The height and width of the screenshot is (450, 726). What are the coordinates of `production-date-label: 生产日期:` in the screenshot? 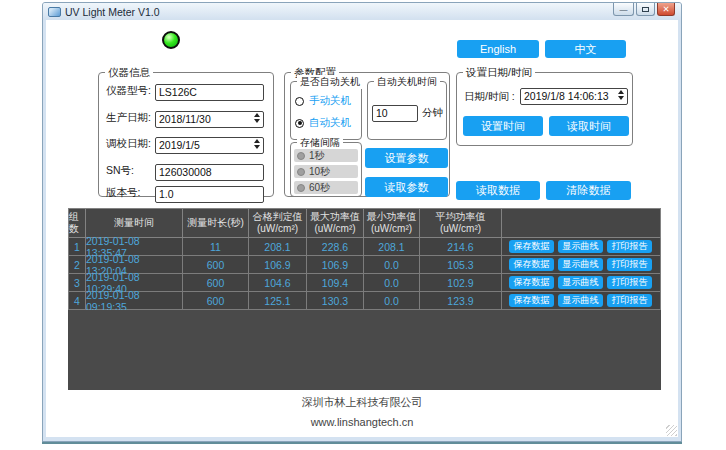 It's located at (130, 118).